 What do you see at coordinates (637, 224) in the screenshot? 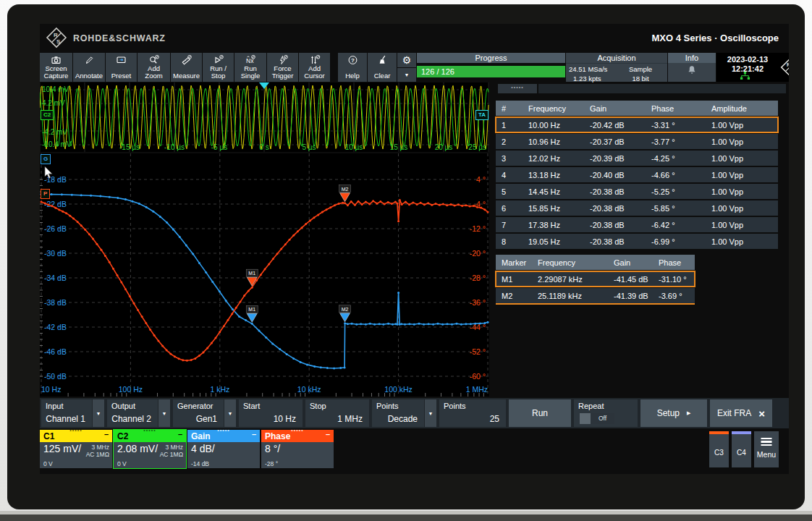
I see `table-row: 717.38 Hz-20.38 dB-6.42 °1.00 Vpp` at bounding box center [637, 224].